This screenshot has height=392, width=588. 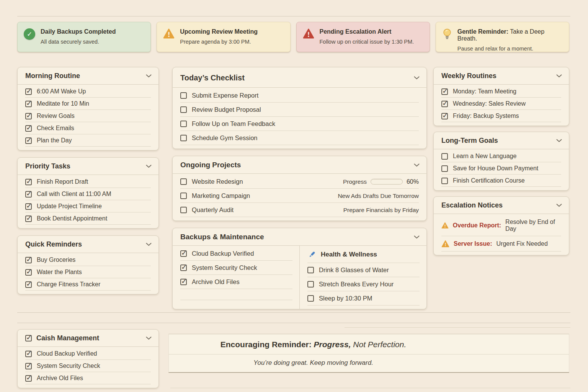 What do you see at coordinates (356, 284) in the screenshot?
I see `checklist-item-label: Stretch Breaks Every Hour` at bounding box center [356, 284].